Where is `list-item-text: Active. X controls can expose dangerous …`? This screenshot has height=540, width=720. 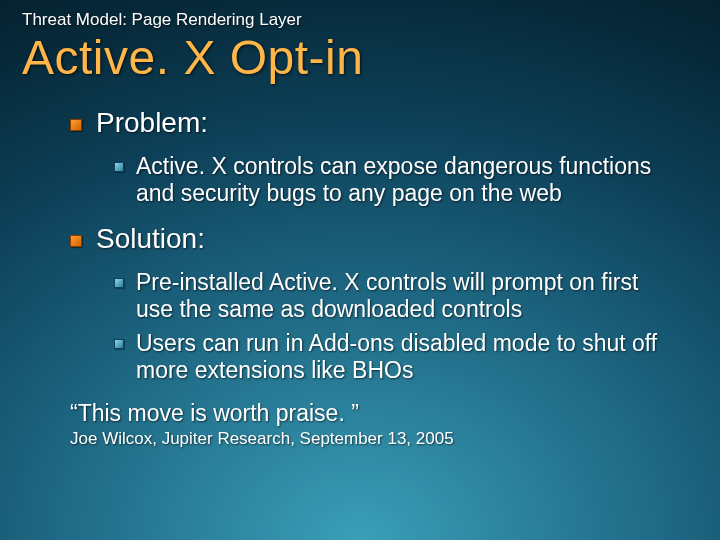 list-item-text: Active. X controls can expose dangerous … is located at coordinates (406, 180).